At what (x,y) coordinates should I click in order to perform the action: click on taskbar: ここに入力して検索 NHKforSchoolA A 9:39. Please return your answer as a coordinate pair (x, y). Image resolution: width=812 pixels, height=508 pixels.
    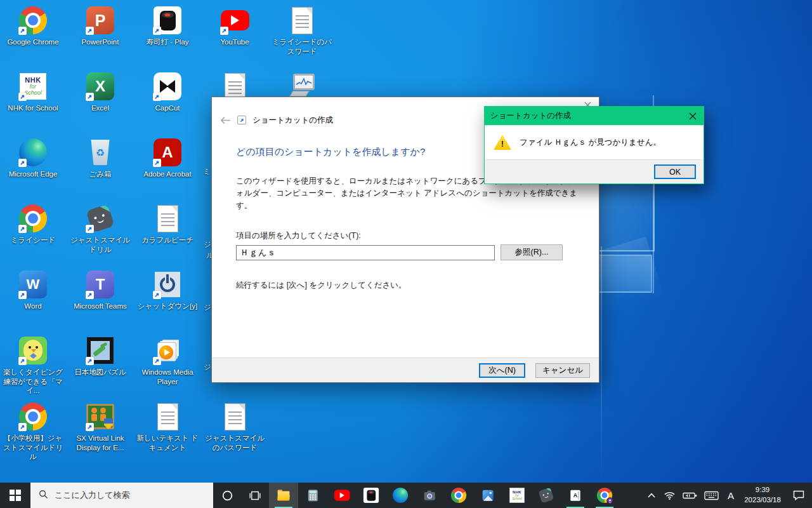
    Looking at the image, I should click on (406, 495).